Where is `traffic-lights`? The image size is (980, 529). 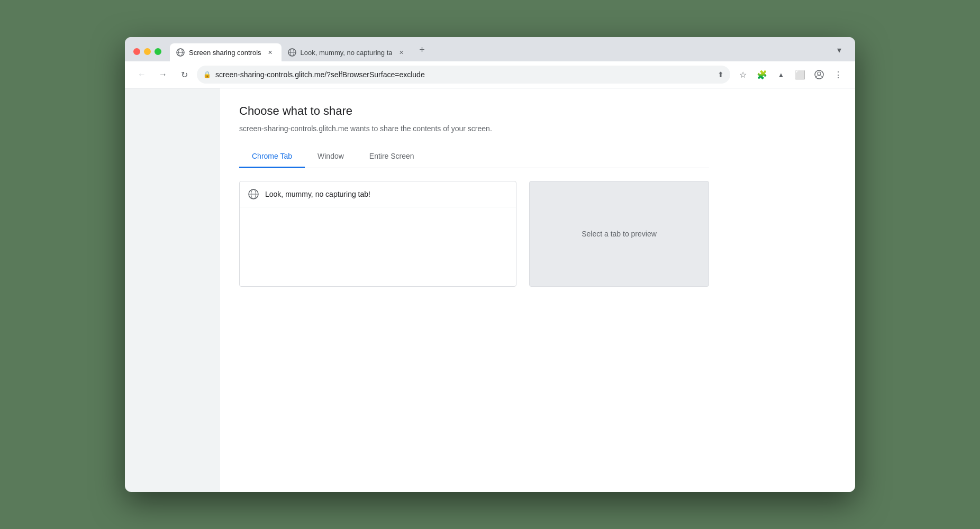
traffic-lights is located at coordinates (147, 55).